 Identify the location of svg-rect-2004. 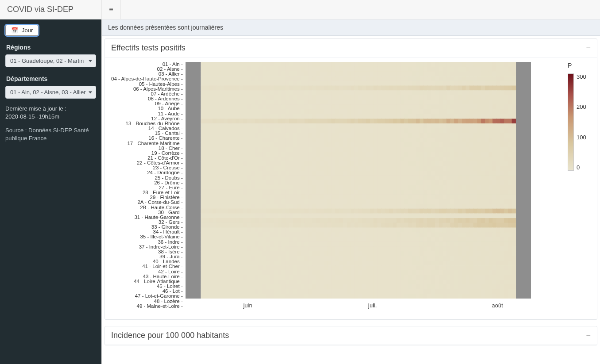
(333, 178).